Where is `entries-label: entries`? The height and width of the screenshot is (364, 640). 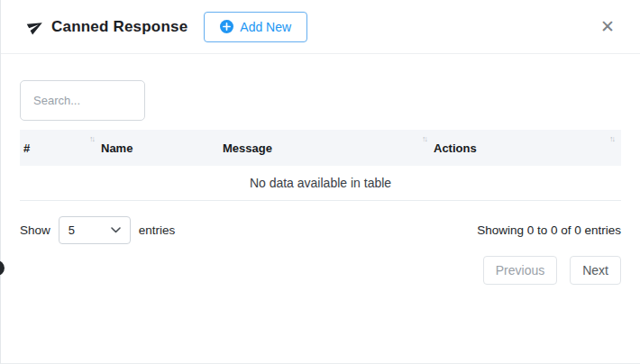
entries-label: entries is located at coordinates (157, 231).